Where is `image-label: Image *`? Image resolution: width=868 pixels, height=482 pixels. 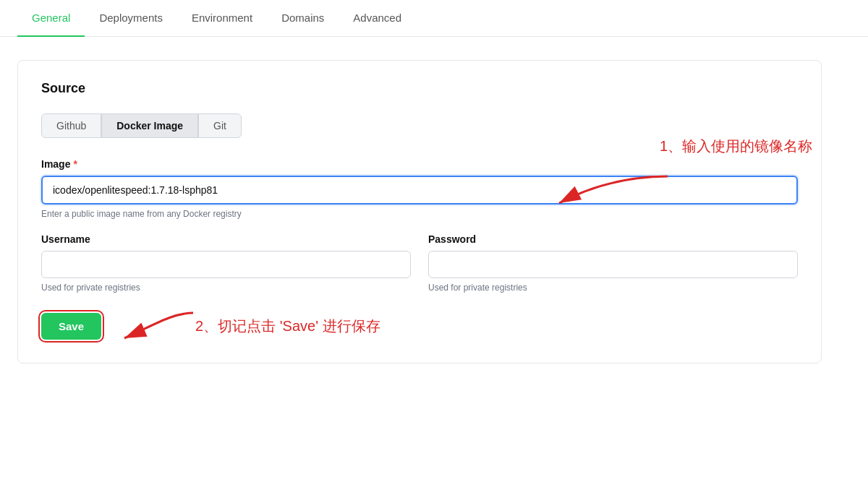 image-label: Image * is located at coordinates (420, 164).